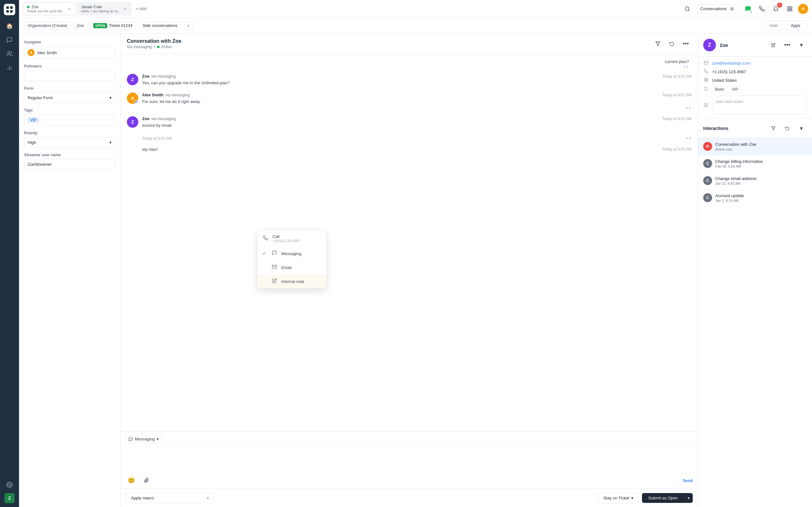 This screenshot has width=812, height=507. Describe the element at coordinates (9, 26) in the screenshot. I see `sidebar-item-home: 🏠` at that location.